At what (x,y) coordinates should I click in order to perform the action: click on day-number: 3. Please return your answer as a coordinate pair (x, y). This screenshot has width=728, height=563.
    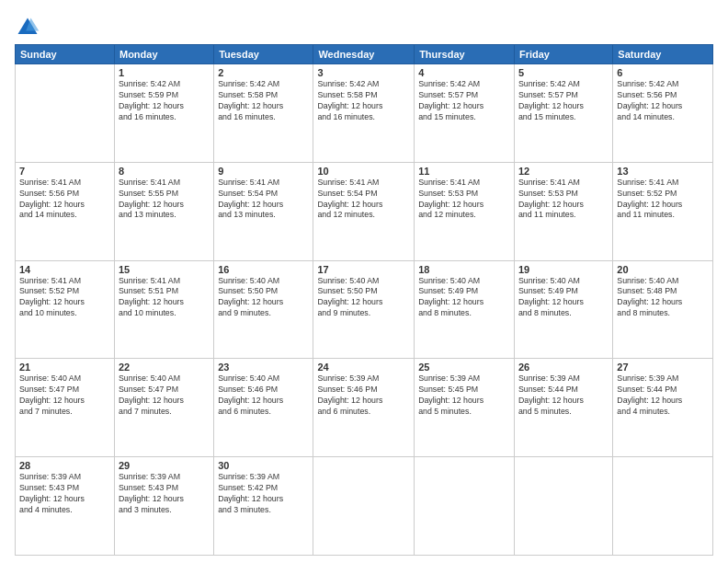
    Looking at the image, I should click on (364, 73).